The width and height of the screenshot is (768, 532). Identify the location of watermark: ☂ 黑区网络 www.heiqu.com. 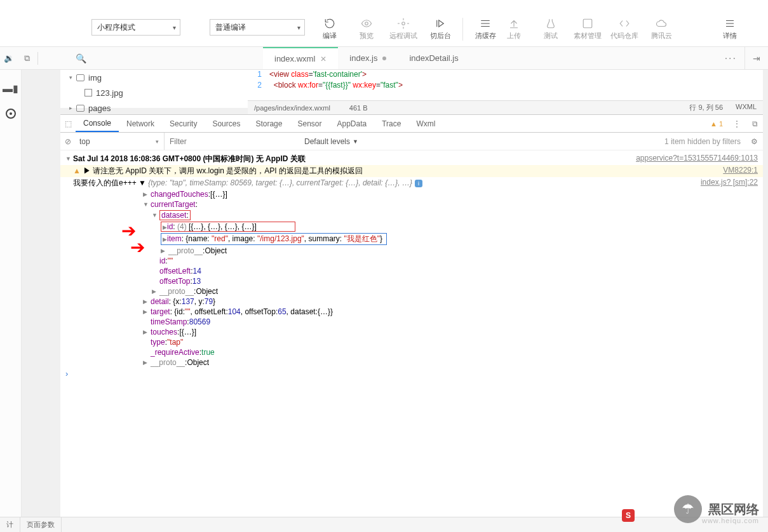
(717, 509).